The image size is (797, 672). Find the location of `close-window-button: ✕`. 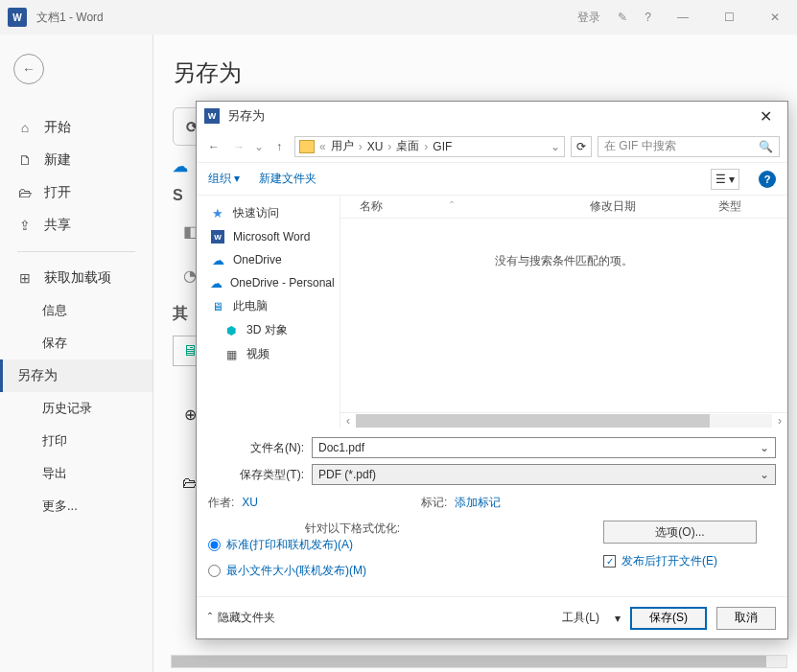

close-window-button: ✕ is located at coordinates (775, 17).